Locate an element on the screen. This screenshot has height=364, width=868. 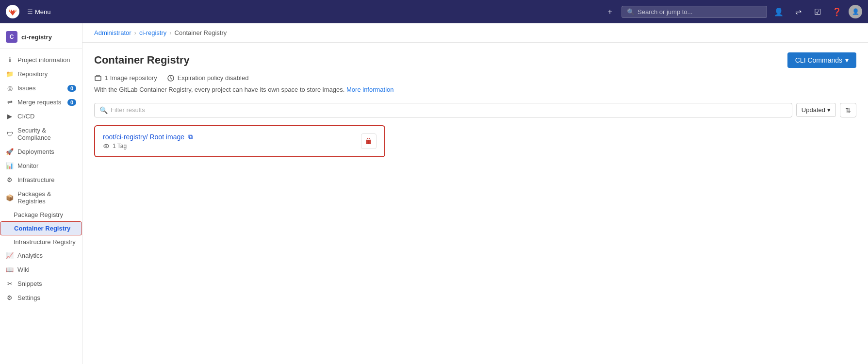
merge-request-icon: ⇌ is located at coordinates (798, 12).